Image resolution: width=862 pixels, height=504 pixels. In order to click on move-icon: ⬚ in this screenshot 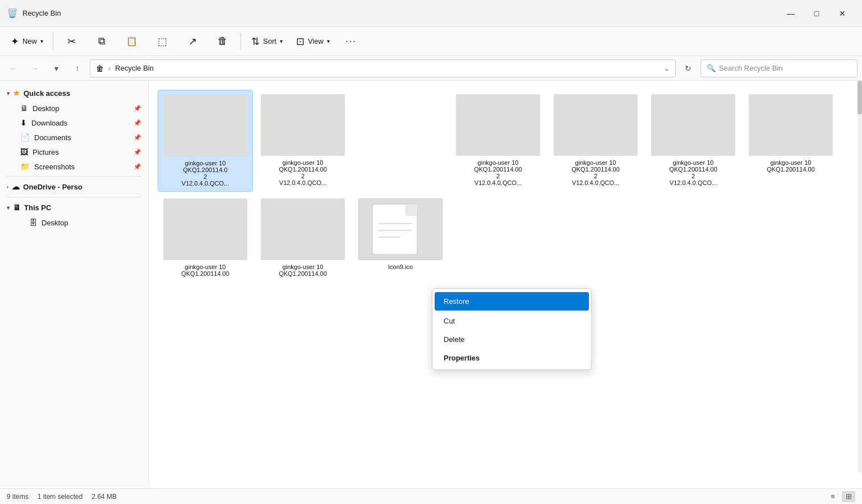, I will do `click(163, 41)`.